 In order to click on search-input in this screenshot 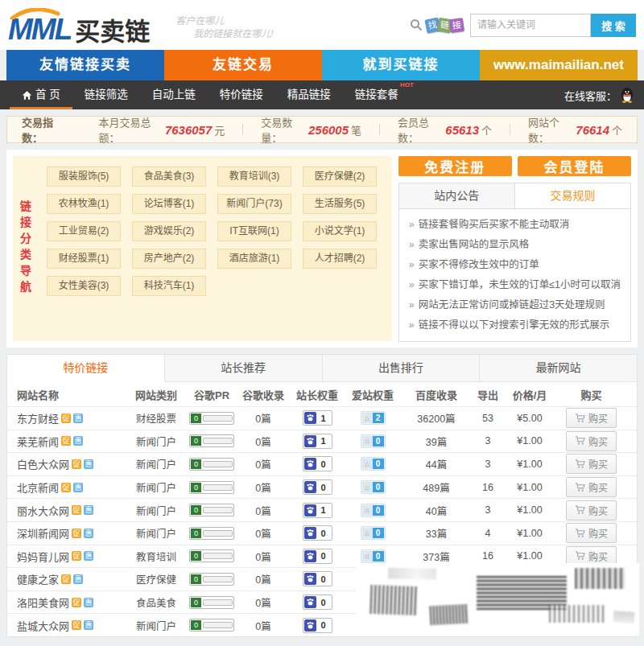, I will do `click(530, 26)`.